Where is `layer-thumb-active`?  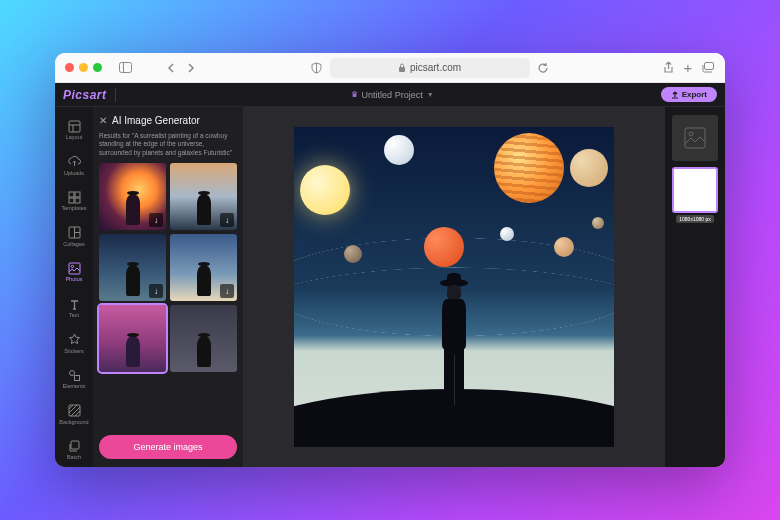 layer-thumb-active is located at coordinates (695, 190).